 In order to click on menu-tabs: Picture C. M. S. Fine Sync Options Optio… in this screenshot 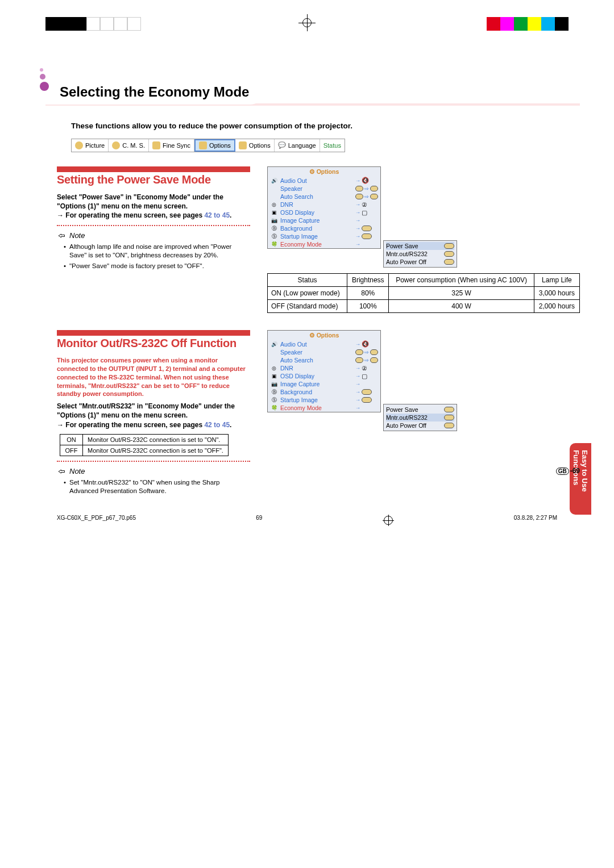, I will do `click(208, 145)`.